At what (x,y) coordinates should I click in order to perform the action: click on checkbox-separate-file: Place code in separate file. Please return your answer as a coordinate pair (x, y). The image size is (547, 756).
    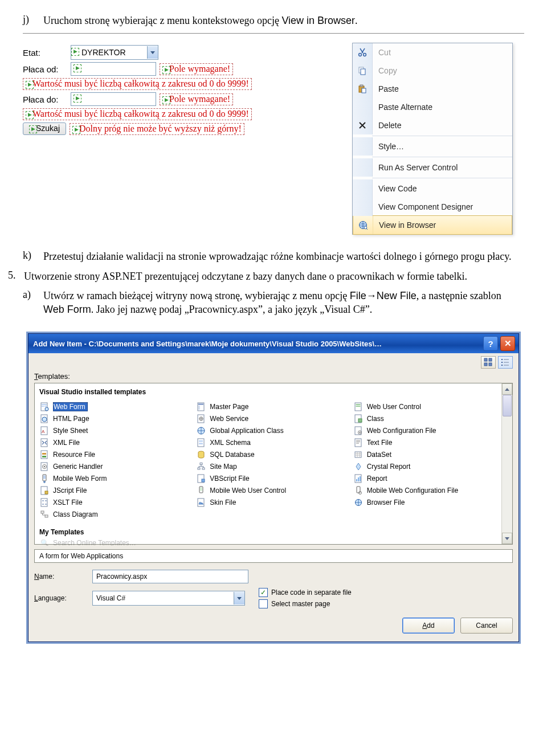
    Looking at the image, I should click on (305, 592).